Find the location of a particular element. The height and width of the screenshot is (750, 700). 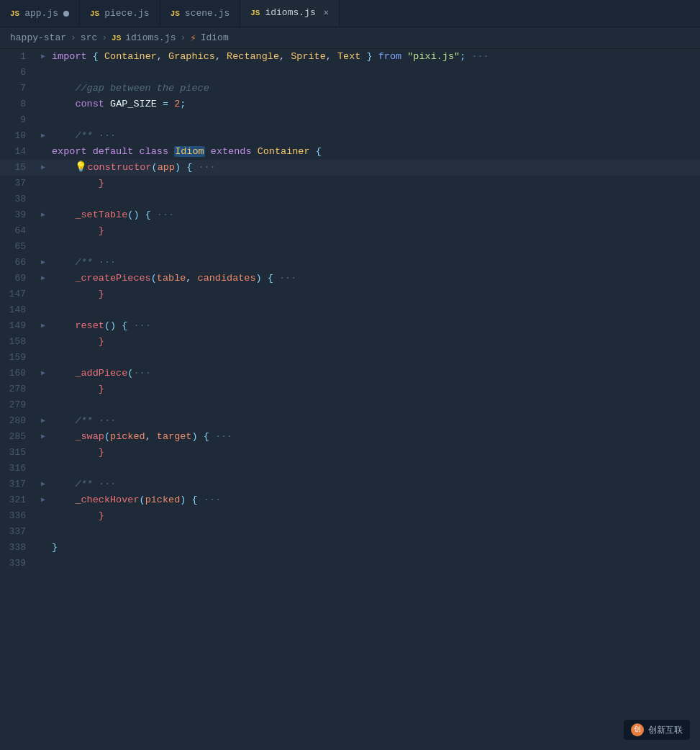

code-line-66: 66 ▶ /** ··· is located at coordinates (350, 263).